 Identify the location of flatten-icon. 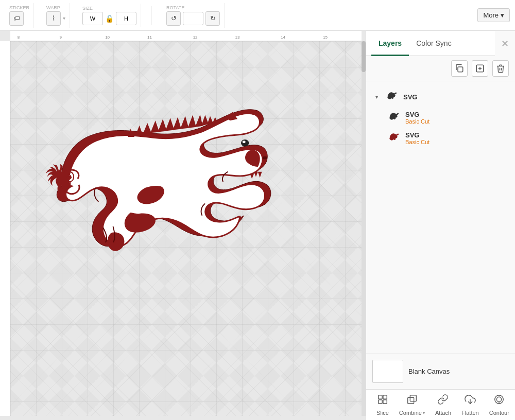
(470, 400).